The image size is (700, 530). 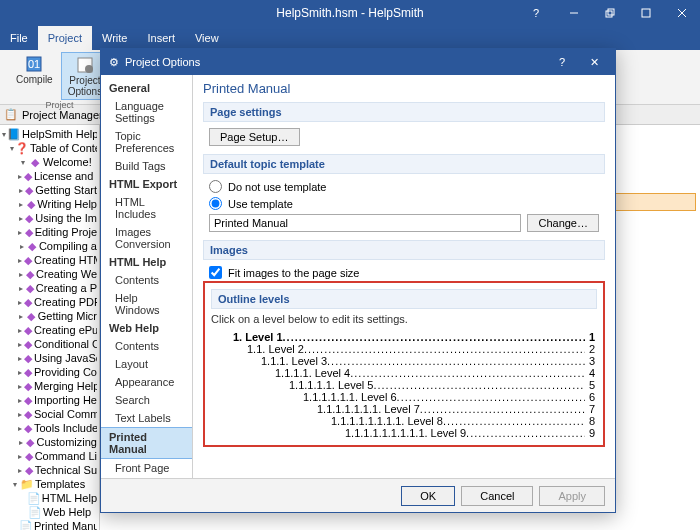 What do you see at coordinates (146, 262) in the screenshot?
I see `sidebar-category: HTML Help` at bounding box center [146, 262].